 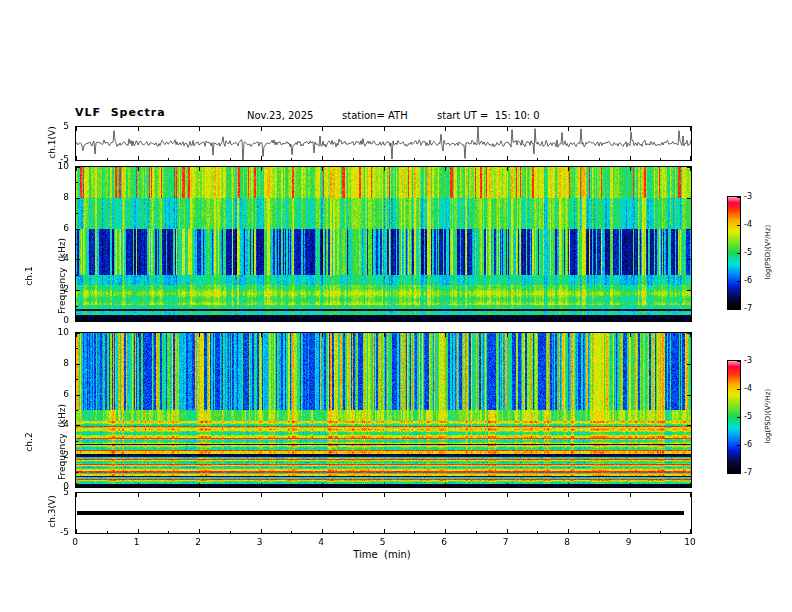 What do you see at coordinates (488, 116) in the screenshot?
I see `start-ut-label: start UT = 15: 10: 0` at bounding box center [488, 116].